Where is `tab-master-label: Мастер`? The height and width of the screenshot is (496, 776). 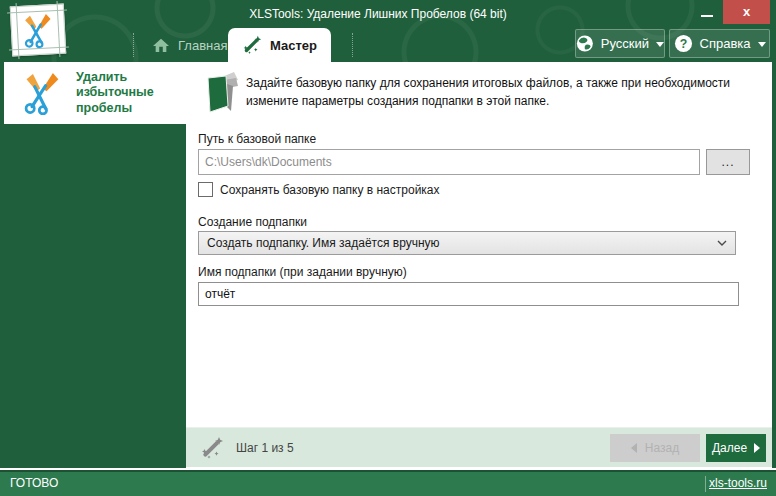
tab-master-label: Мастер is located at coordinates (294, 46).